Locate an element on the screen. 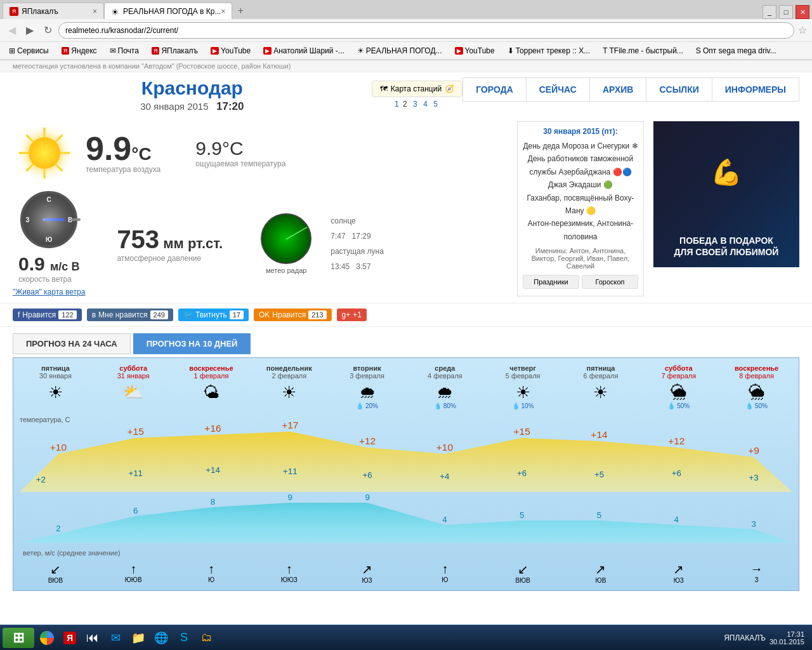 The height and width of the screenshot is (650, 812). wind-map-link: "Живая" карта ветра is located at coordinates (49, 292).